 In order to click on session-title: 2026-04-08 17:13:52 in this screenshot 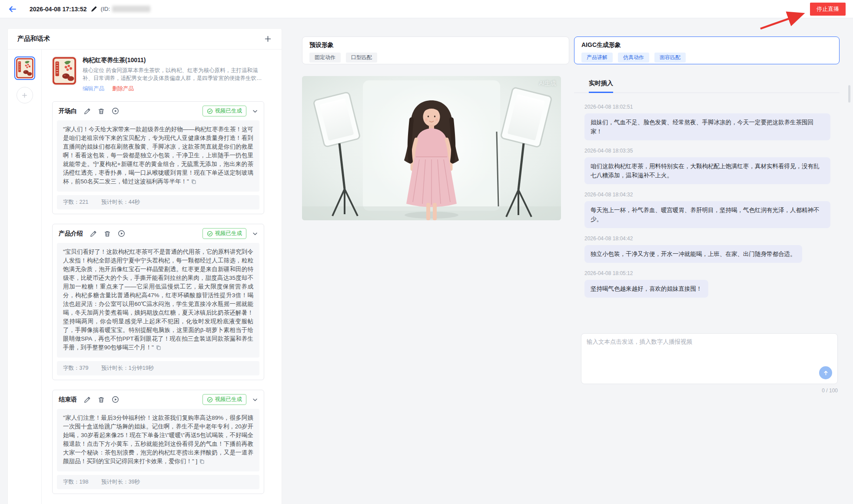, I will do `click(58, 9)`.